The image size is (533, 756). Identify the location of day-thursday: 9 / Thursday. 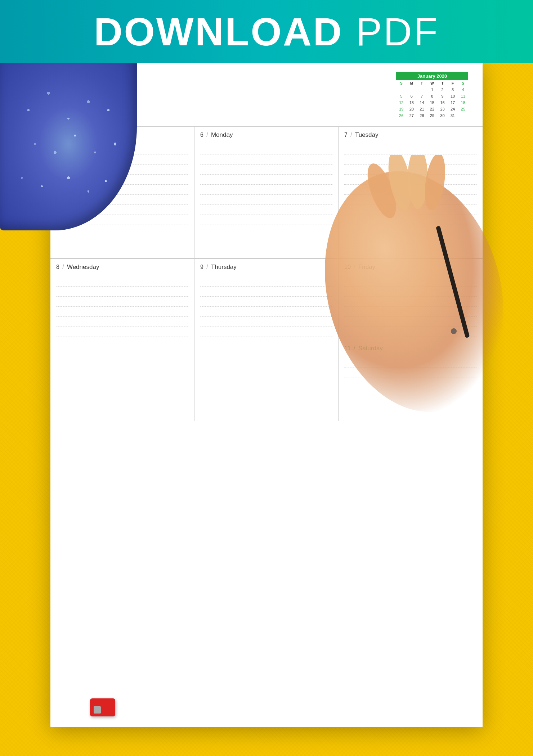
(266, 340).